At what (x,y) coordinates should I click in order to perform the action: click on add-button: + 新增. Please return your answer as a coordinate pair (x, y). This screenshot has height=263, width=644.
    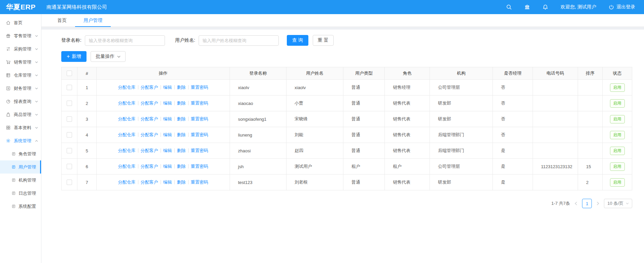
    Looking at the image, I should click on (74, 57).